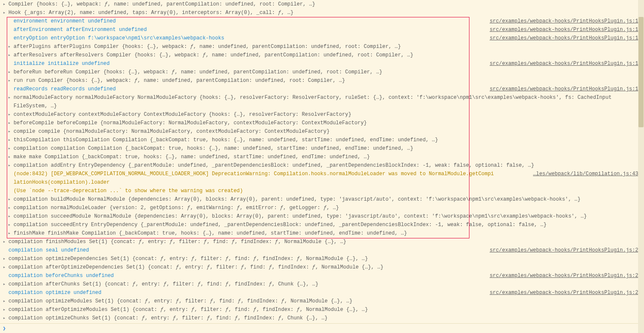 The width and height of the screenshot is (644, 333). What do you see at coordinates (4, 328) in the screenshot?
I see `prompt-chevron-icon: ❯` at bounding box center [4, 328].